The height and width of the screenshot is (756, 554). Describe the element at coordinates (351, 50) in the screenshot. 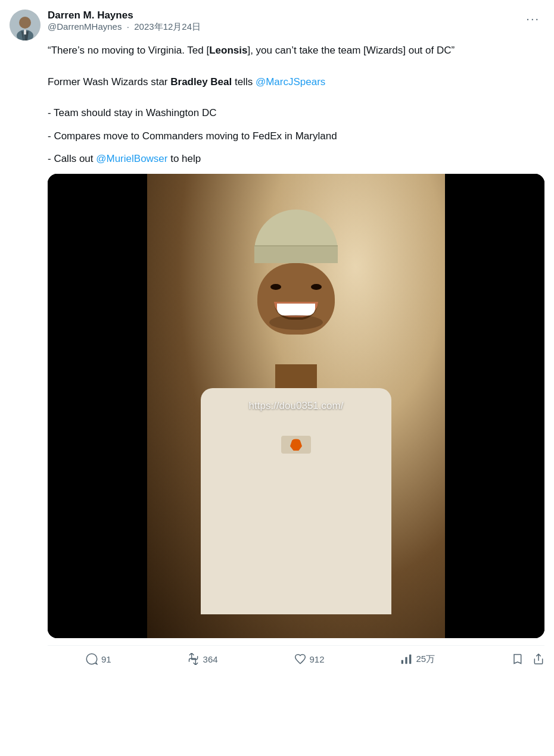

I see `quote-text-close: ], you can’t take the team [Wizards] out…` at that location.